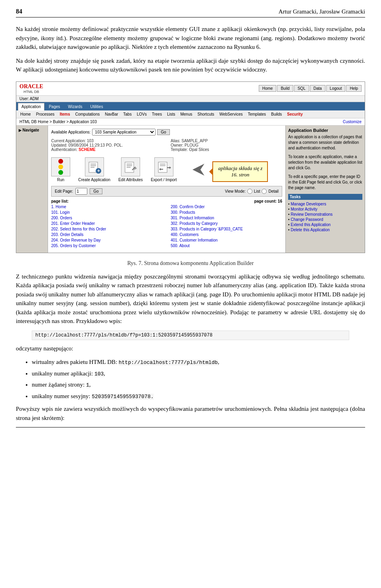 The image size is (381, 588). What do you see at coordinates (94, 167) in the screenshot?
I see `create-app-icon: +` at bounding box center [94, 167].